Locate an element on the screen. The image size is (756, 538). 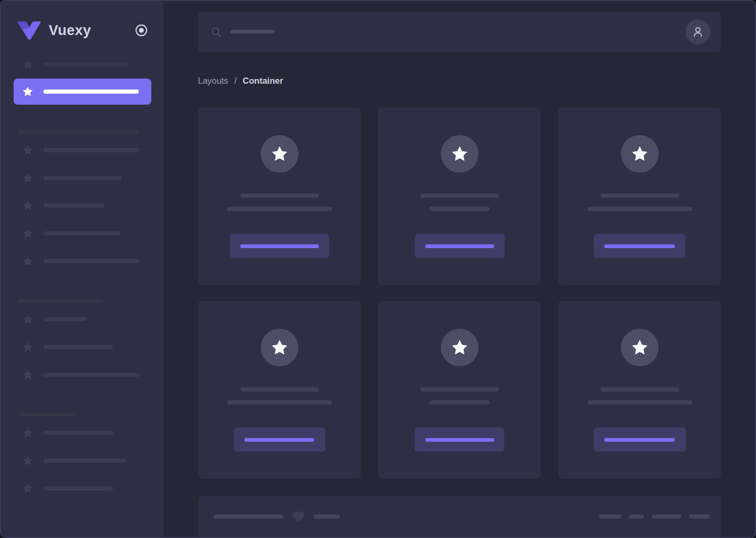
sidebar-item-active is located at coordinates (83, 92).